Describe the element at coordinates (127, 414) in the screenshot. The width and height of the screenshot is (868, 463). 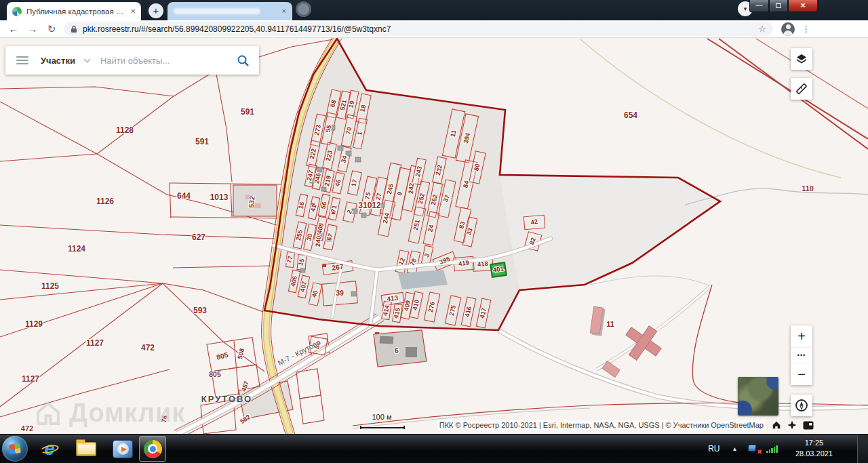
I see `watermark-text: Домклик` at that location.